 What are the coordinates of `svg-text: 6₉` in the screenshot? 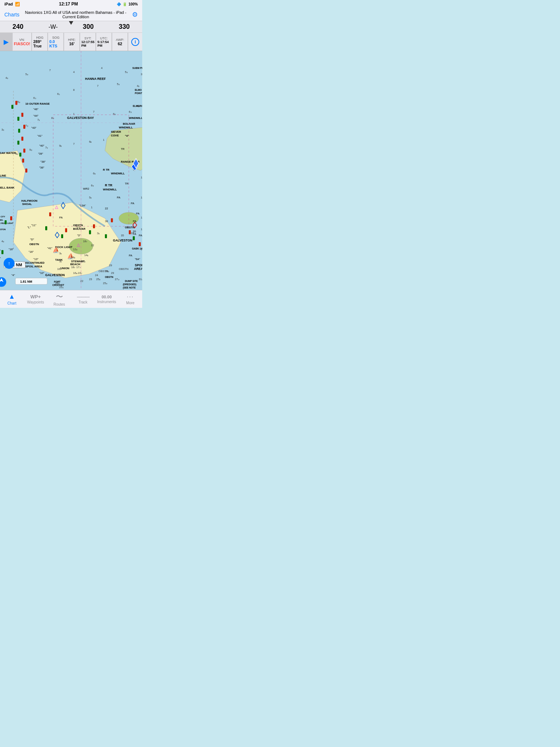 It's located at (94, 174).